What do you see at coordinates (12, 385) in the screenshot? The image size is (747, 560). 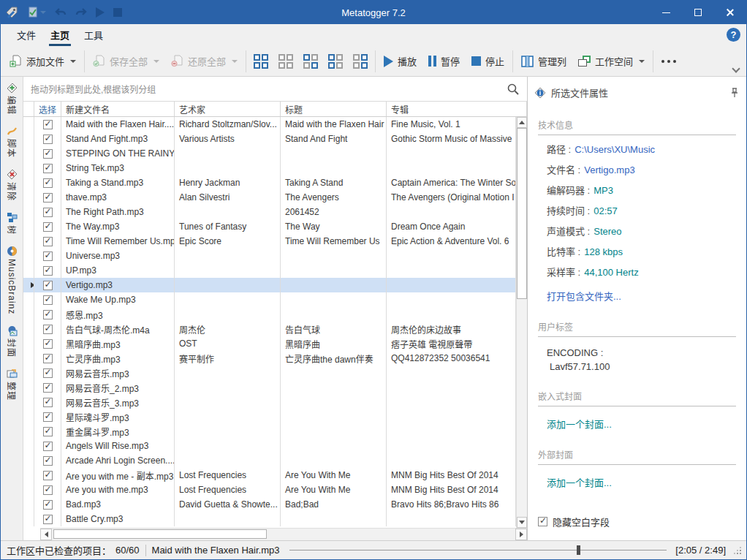 I see `sidebar-item-organize: 整理` at bounding box center [12, 385].